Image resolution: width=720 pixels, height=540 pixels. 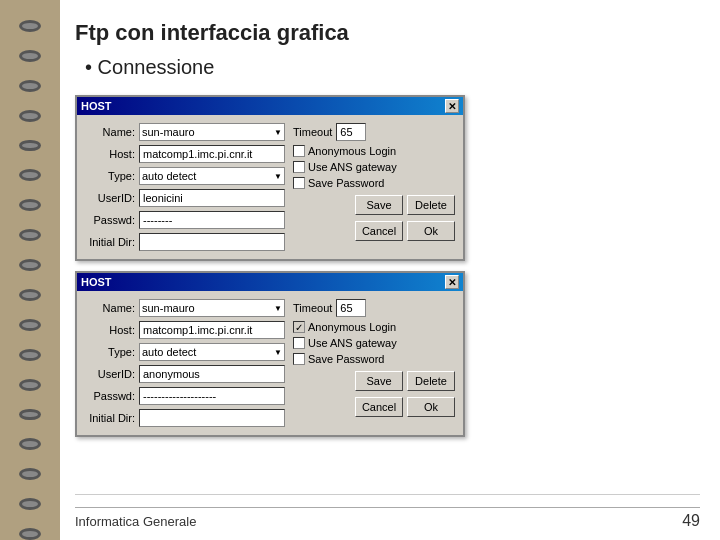 I want to click on use-ans-gateway-label: Use ANS gateway, so click(x=352, y=167).